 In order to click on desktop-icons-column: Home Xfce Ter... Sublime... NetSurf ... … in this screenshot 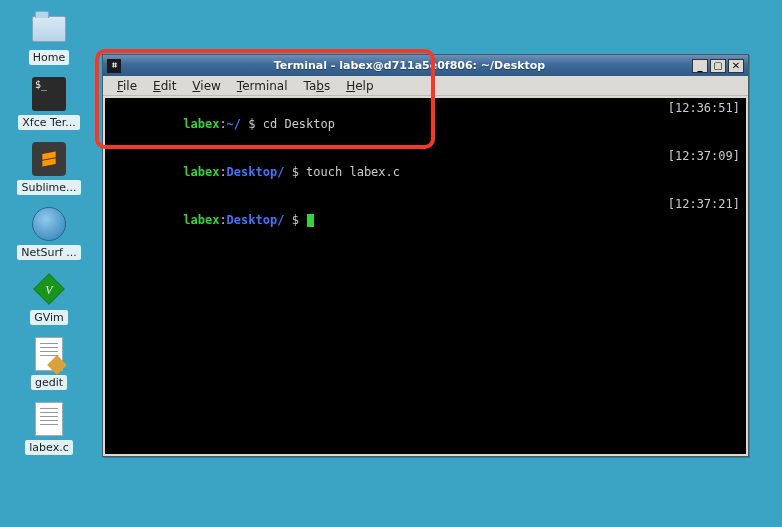, I will do `click(49, 238)`.